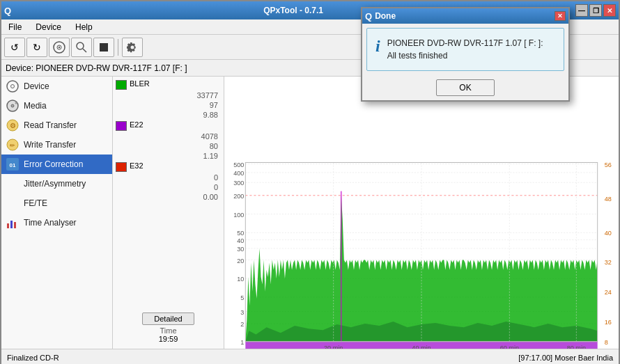 This screenshot has height=364, width=620. Describe the element at coordinates (385, 16) in the screenshot. I see `dialog-title: Done` at that location.